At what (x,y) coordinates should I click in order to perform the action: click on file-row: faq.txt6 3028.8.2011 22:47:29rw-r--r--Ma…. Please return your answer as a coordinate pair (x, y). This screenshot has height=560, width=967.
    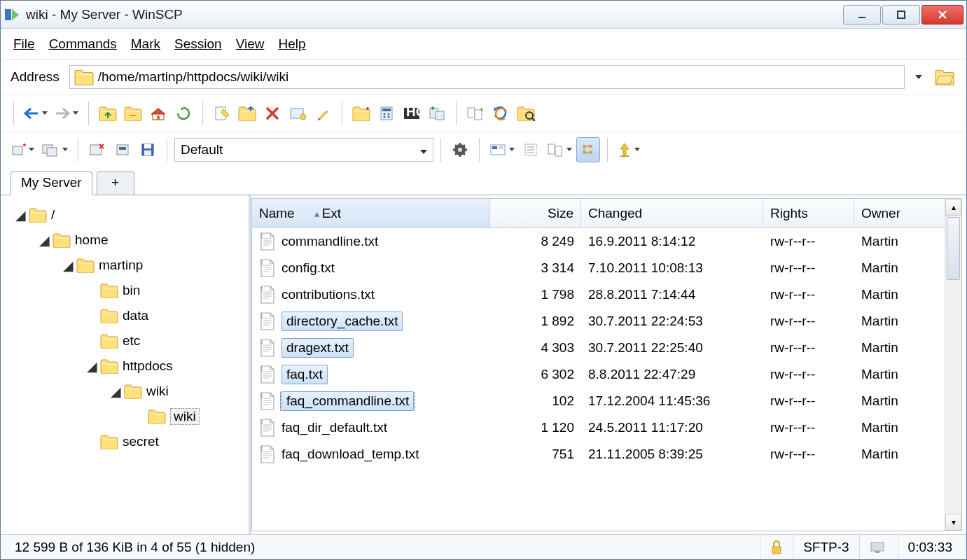
    Looking at the image, I should click on (606, 374).